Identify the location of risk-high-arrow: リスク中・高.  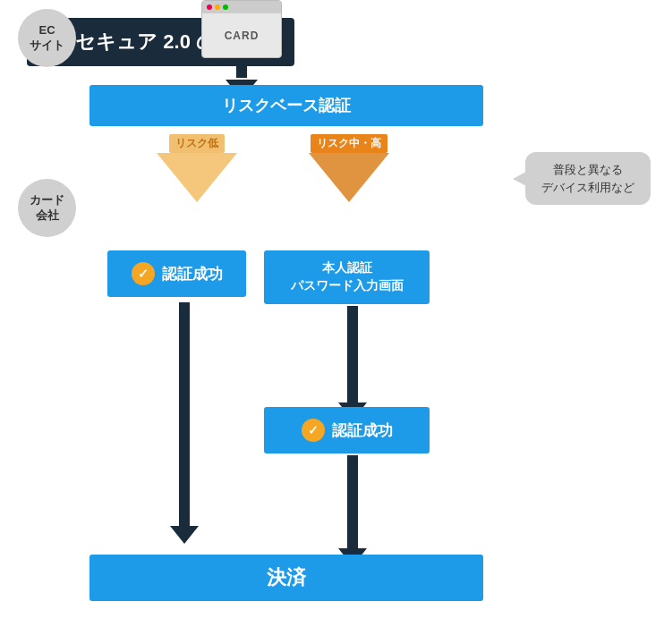
(349, 168).